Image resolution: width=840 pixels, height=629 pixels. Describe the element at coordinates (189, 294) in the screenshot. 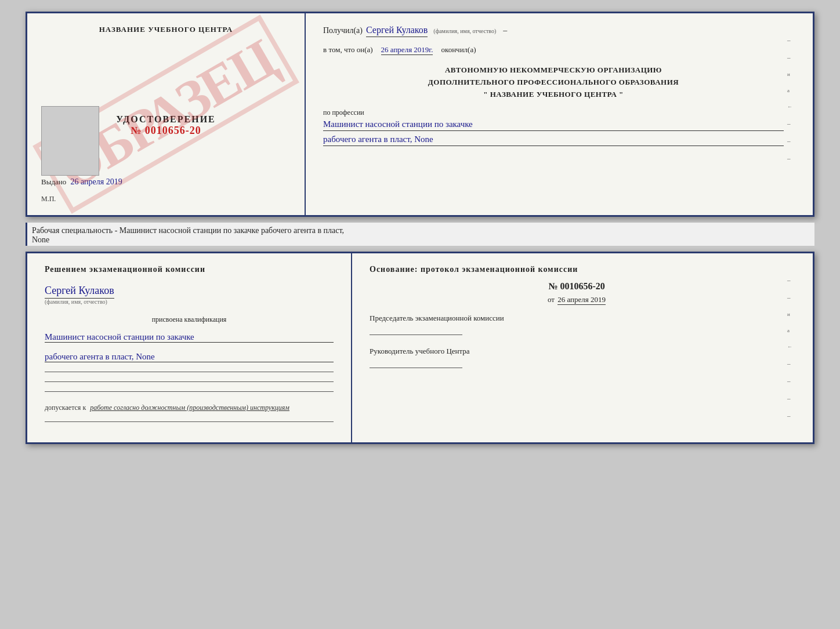

I see `bottom-name-block: Сергей Кулаков (фамилия, имя, отчество)` at that location.